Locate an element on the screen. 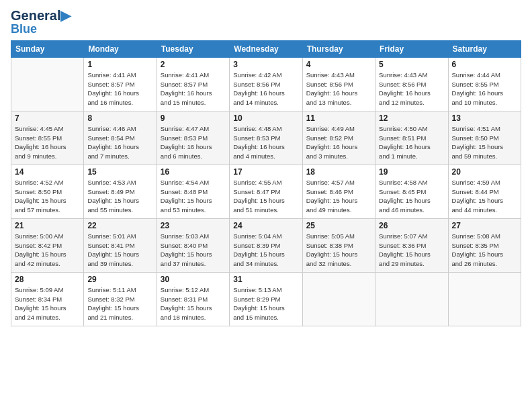 This screenshot has width=532, height=411. day-info: Sunrise: 5:11 AM Sunset: 8:32 PM Dayligh… is located at coordinates (120, 304).